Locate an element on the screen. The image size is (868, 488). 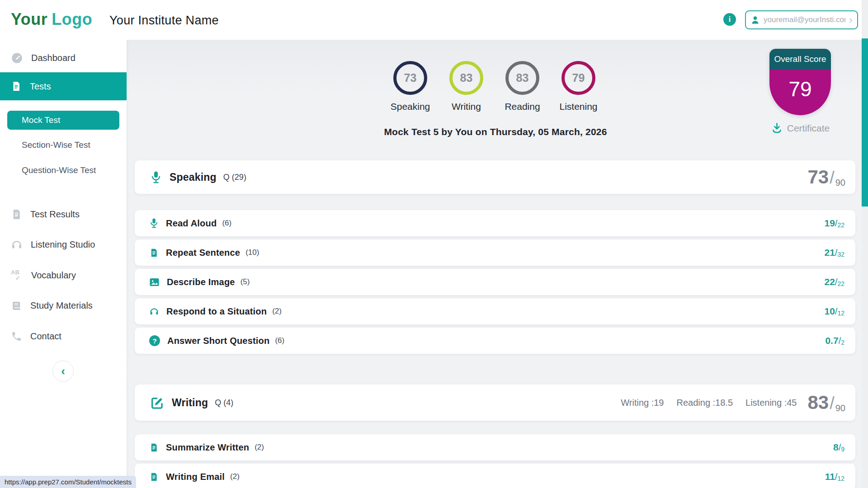
sidebar-item-contact: Contact is located at coordinates (63, 336).